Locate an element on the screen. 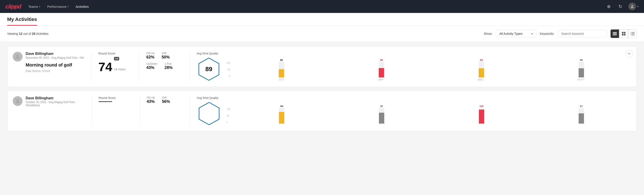 This screenshot has height=195, width=644. activity-type-chevron-icon: ▾ is located at coordinates (532, 34).